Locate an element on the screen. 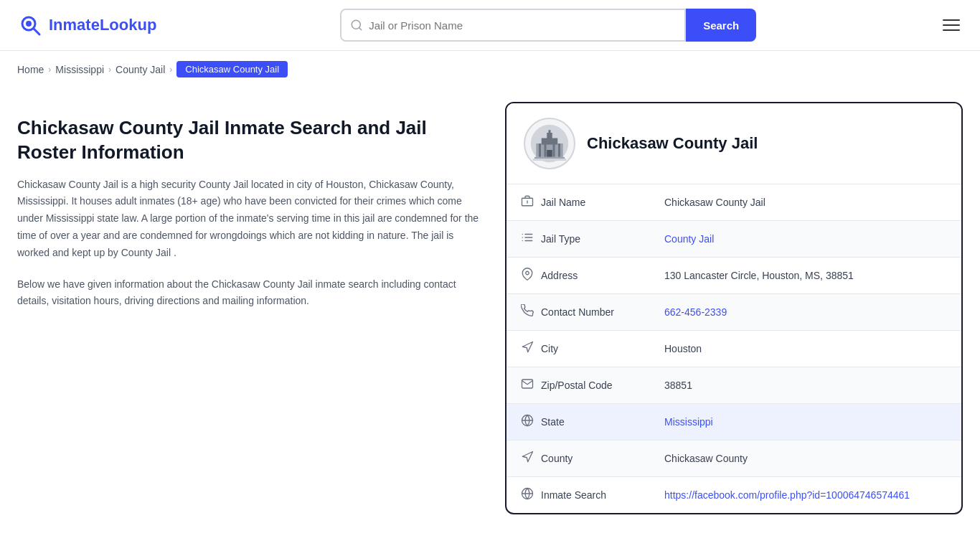 Image resolution: width=980 pixels, height=551 pixels. menu-button is located at coordinates (951, 25).